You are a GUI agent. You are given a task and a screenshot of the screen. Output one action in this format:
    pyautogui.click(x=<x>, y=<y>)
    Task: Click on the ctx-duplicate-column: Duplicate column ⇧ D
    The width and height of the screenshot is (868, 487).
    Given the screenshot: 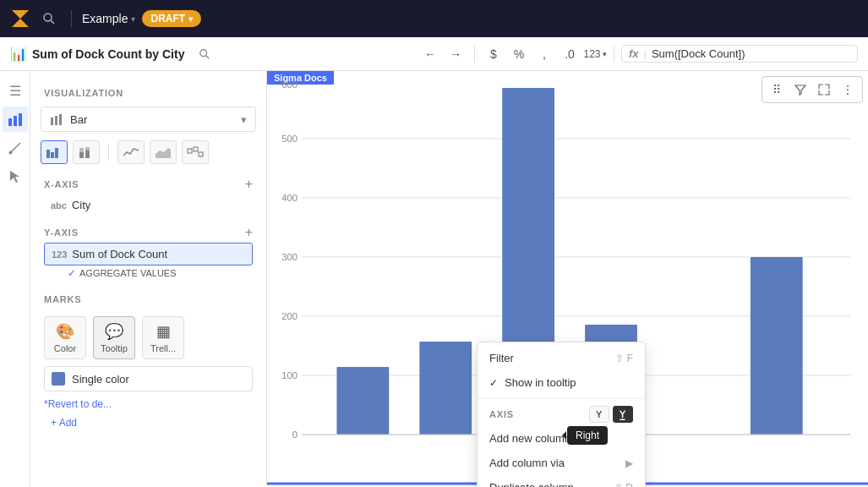 What is the action you would take?
    pyautogui.click(x=561, y=481)
    